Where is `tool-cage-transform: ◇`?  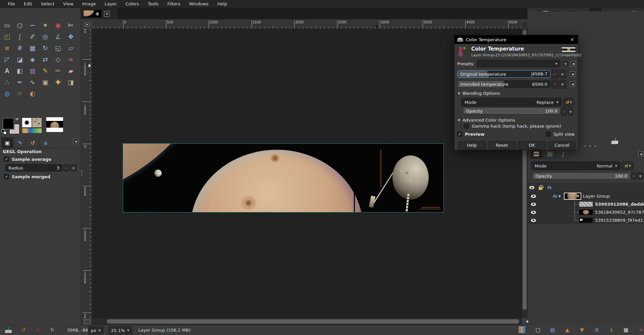 tool-cage-transform: ◇ is located at coordinates (58, 59).